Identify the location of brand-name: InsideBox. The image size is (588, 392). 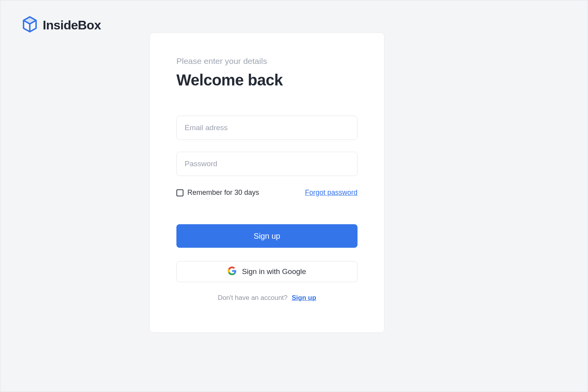
(72, 25).